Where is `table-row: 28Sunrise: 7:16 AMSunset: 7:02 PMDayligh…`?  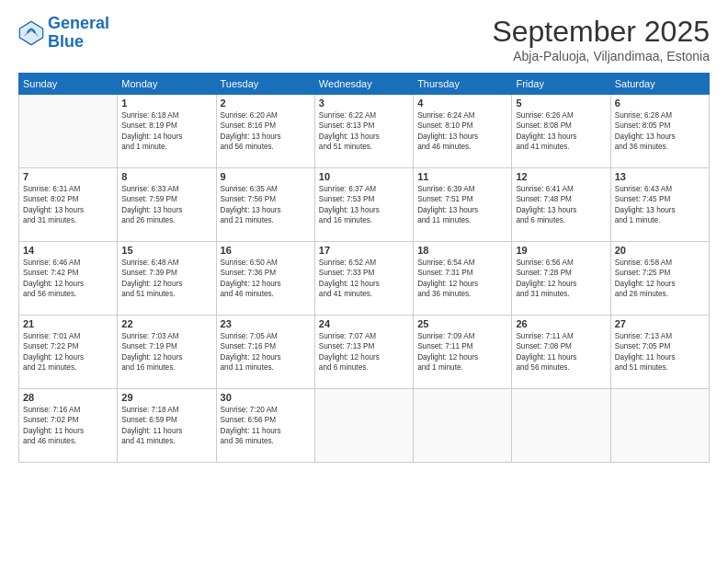
table-row: 28Sunrise: 7:16 AMSunset: 7:02 PMDayligh… is located at coordinates (68, 426).